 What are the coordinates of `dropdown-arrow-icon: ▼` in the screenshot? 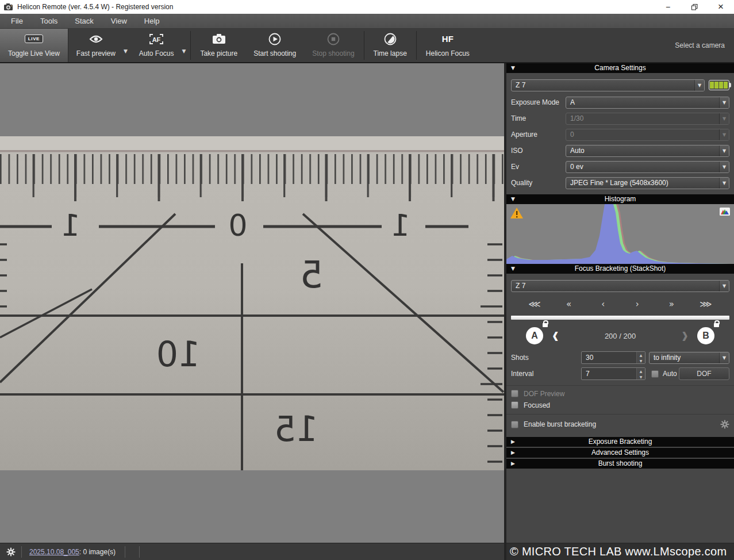 It's located at (724, 151).